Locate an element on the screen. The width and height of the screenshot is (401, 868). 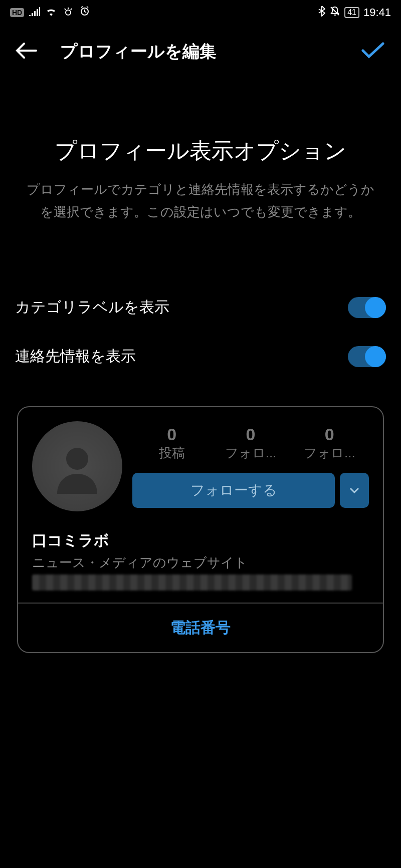
stats-row: 0 投稿 0 フォロ... 0 フォロ... is located at coordinates (251, 443).